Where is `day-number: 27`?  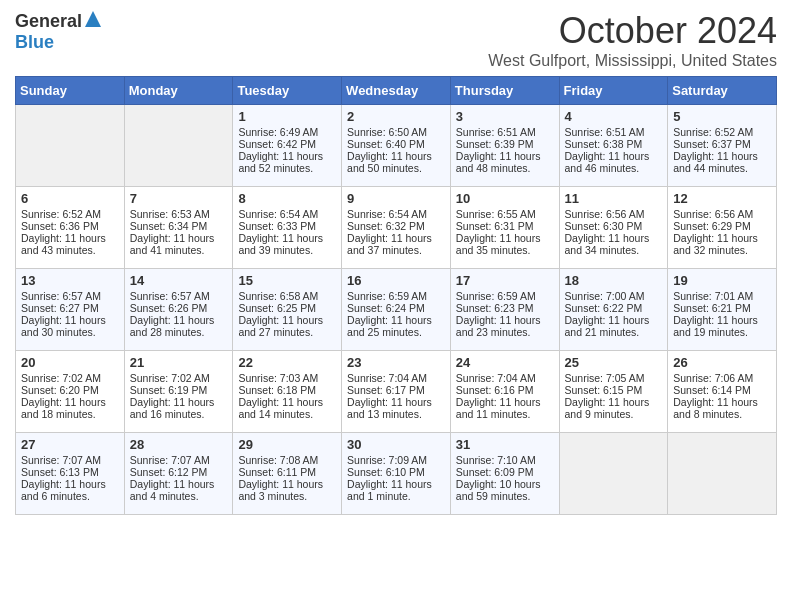
day-number: 27 is located at coordinates (70, 444).